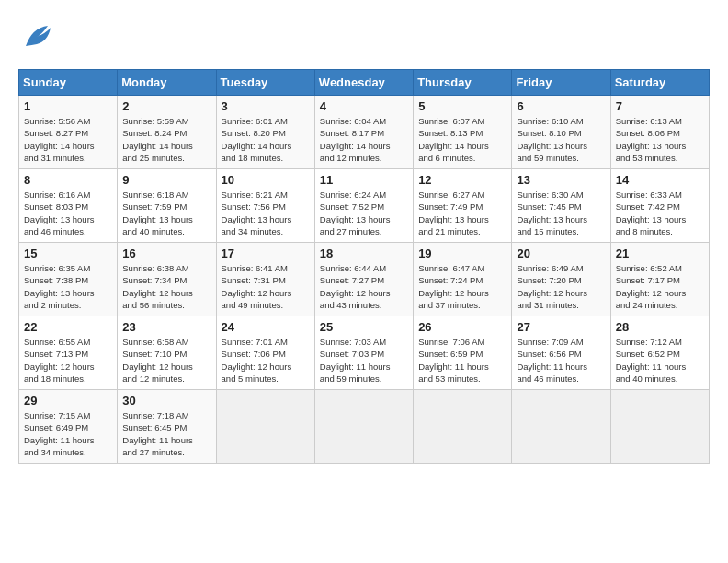 The image size is (728, 563). Describe the element at coordinates (561, 353) in the screenshot. I see `calendar-cell: 27Sunrise: 7:09 AMSunset: 6:56 PMDayligh…` at that location.